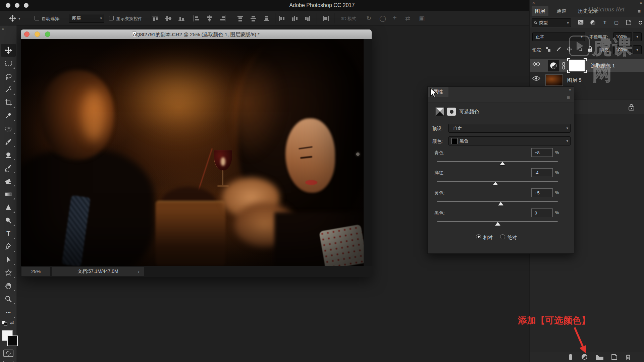 The image size is (644, 362). What do you see at coordinates (559, 50) in the screenshot?
I see `lock-image-pixels-icon` at bounding box center [559, 50].